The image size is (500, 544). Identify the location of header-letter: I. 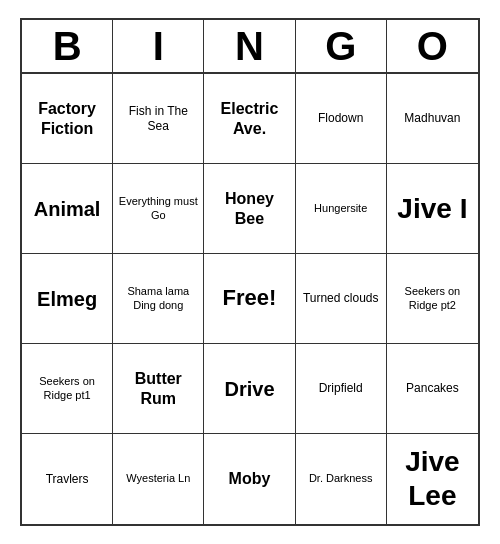
(158, 46).